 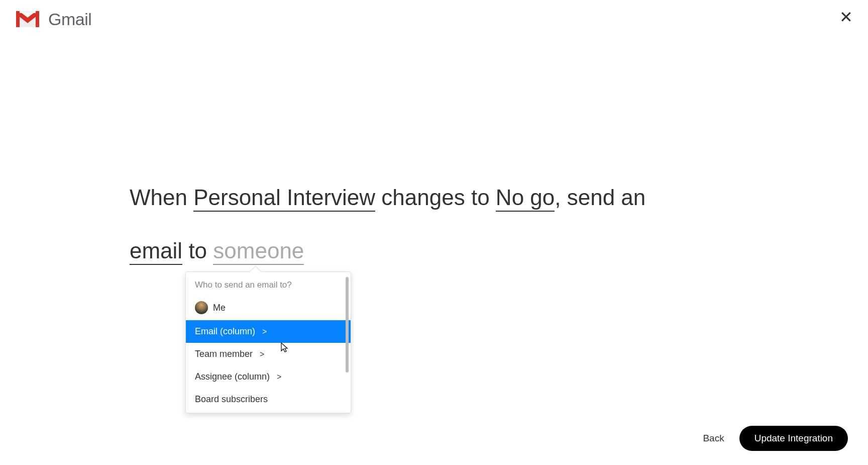 What do you see at coordinates (713, 438) in the screenshot?
I see `back-button: Back` at bounding box center [713, 438].